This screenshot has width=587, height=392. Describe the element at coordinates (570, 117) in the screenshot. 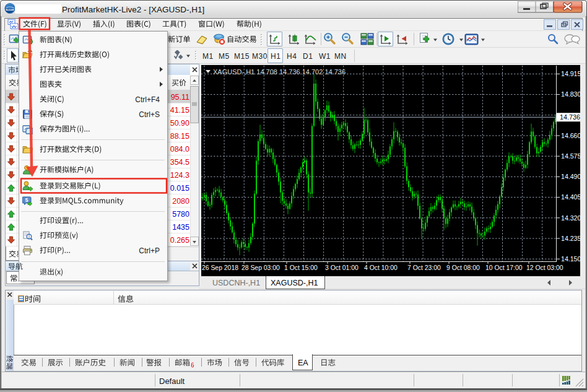

I see `svg-text: 14.736` at that location.